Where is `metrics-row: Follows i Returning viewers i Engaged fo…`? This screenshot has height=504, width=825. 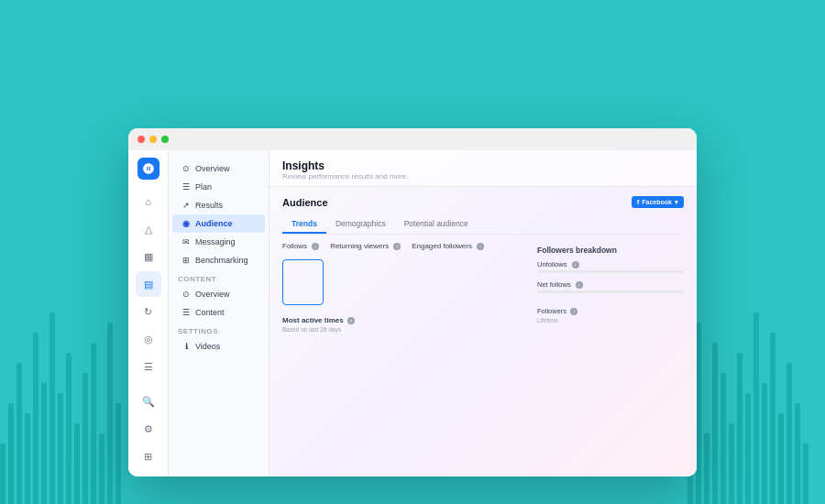
metrics-row: Follows i Returning viewers i Engaged fo… is located at coordinates (405, 246).